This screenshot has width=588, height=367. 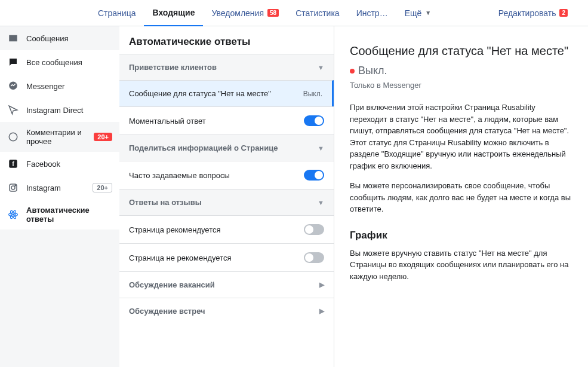 What do you see at coordinates (227, 285) in the screenshot?
I see `section-jobs: Обсуждение вакансий ▶` at bounding box center [227, 285].